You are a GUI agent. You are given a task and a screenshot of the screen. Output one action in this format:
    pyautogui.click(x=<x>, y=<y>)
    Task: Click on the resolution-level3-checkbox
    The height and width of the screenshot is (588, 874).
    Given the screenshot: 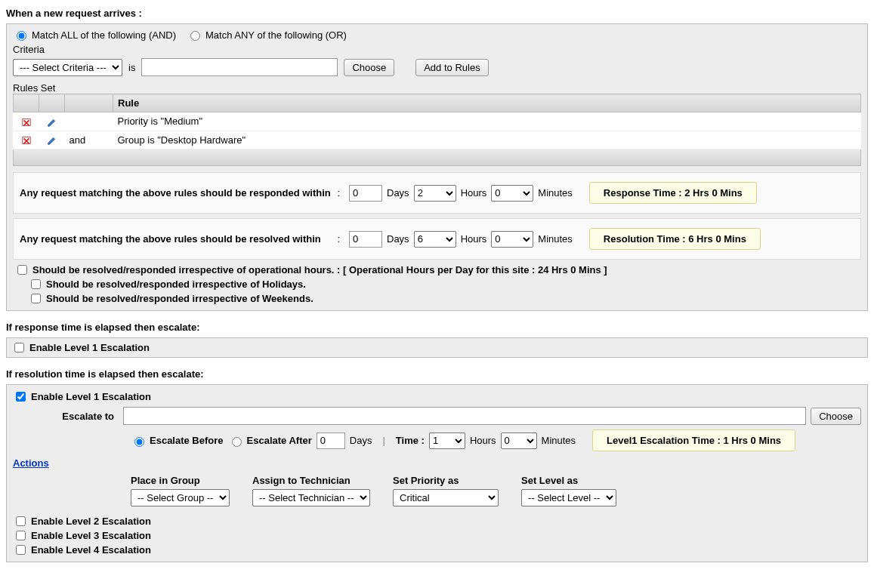 What is the action you would take?
    pyautogui.click(x=21, y=536)
    